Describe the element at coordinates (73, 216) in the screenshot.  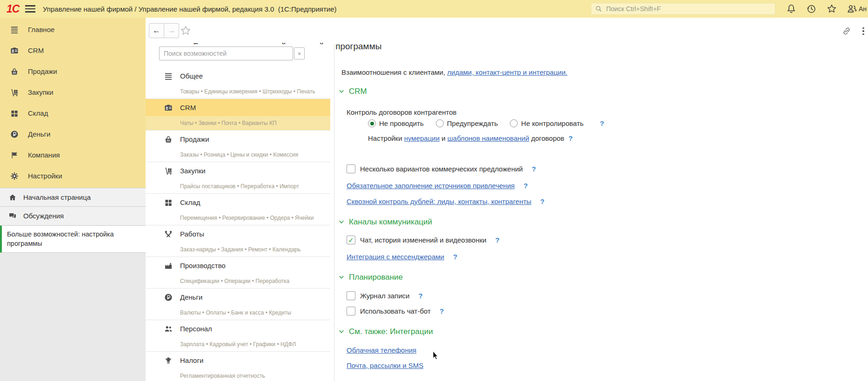
I see `sidebar-item-discussions: Обсуждения` at that location.